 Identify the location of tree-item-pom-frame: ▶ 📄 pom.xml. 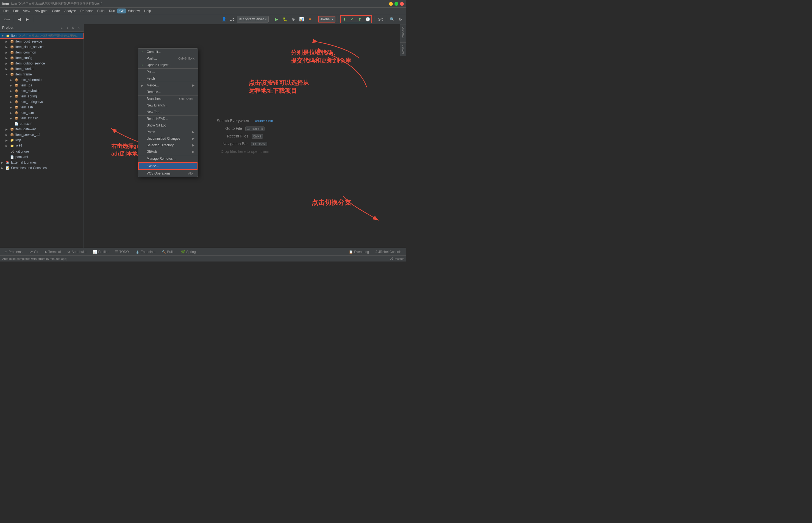
(42, 124).